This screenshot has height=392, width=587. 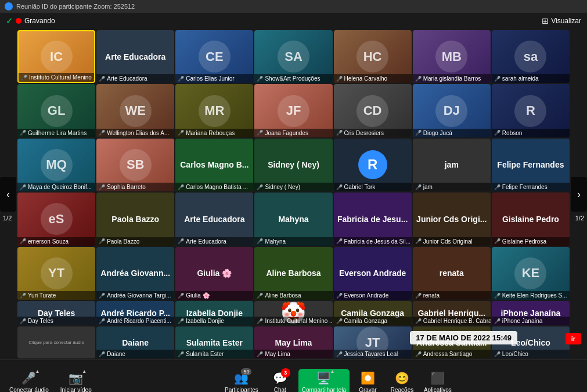 What do you see at coordinates (29, 380) in the screenshot?
I see `connect-audio-button: 🎤▲ Conectar áudio` at bounding box center [29, 380].